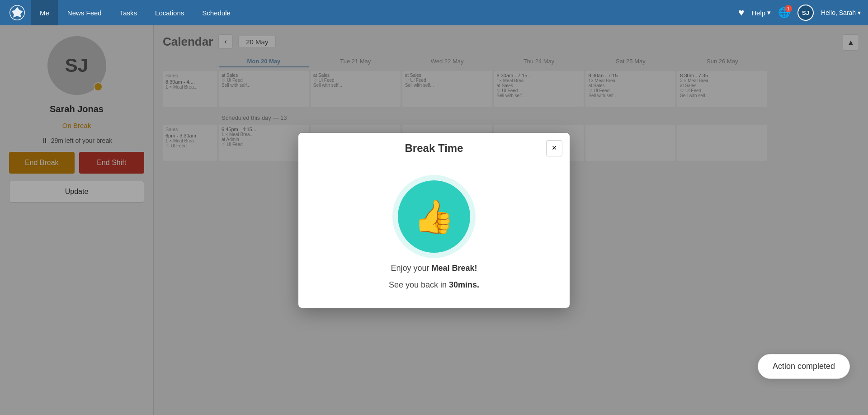 The image size is (868, 415). I want to click on modal-close-button: ×, so click(554, 148).